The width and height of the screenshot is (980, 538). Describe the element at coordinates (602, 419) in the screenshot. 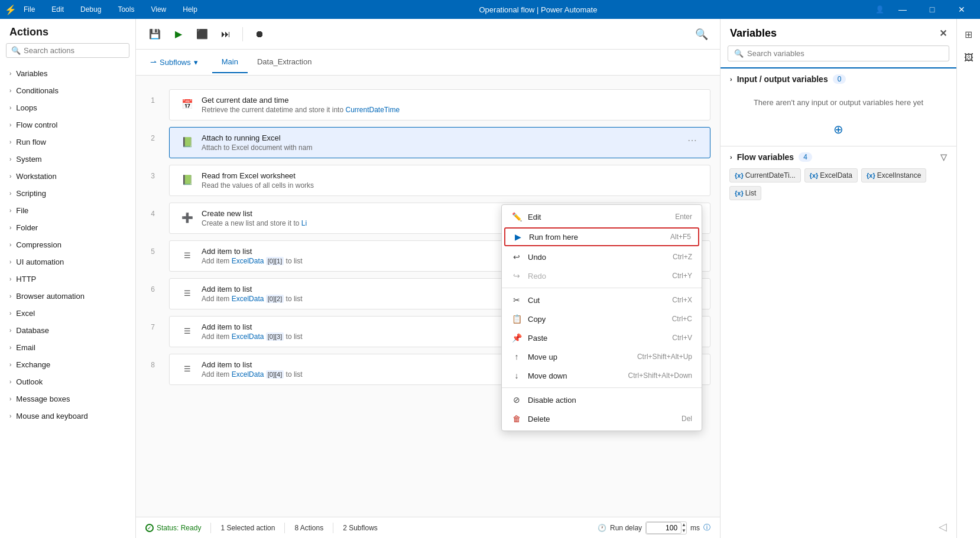

I see `context-menu-delete: 🗑 Delete Del` at that location.